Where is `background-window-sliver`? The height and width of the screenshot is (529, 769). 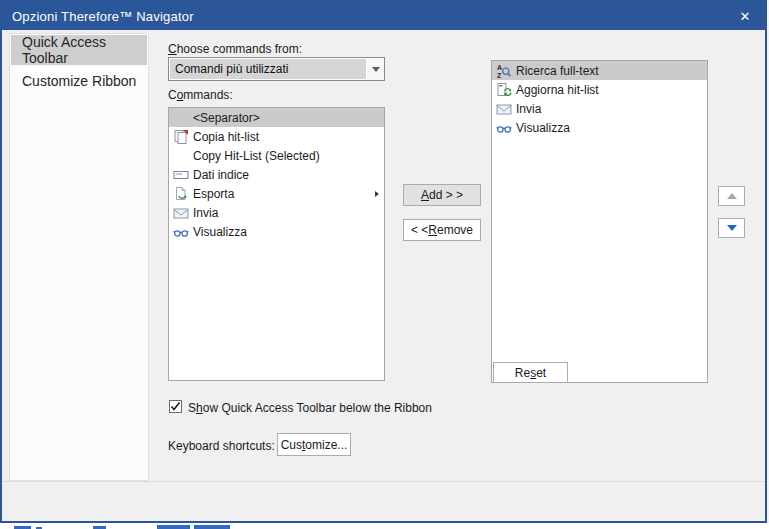 background-window-sliver is located at coordinates (384, 526).